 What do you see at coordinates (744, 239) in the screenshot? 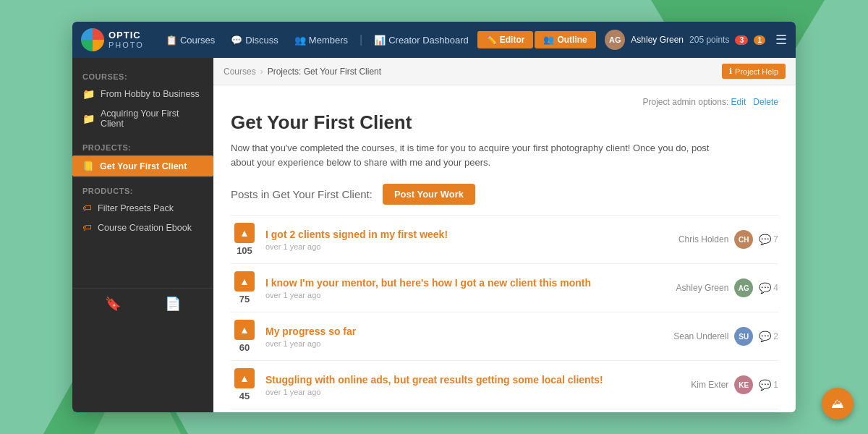
I see `post-avatar-0: CH` at bounding box center [744, 239].